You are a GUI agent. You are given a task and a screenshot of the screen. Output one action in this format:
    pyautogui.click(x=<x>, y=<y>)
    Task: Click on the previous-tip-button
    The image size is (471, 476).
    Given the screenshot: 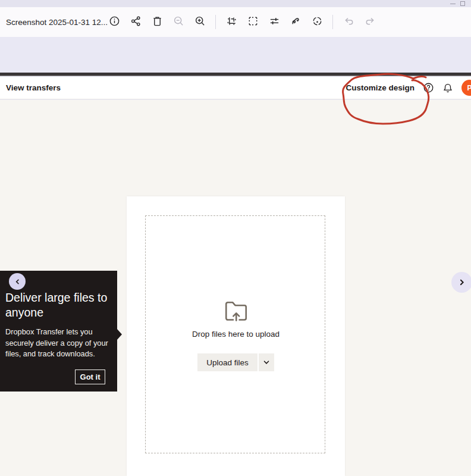 What is the action you would take?
    pyautogui.click(x=17, y=281)
    